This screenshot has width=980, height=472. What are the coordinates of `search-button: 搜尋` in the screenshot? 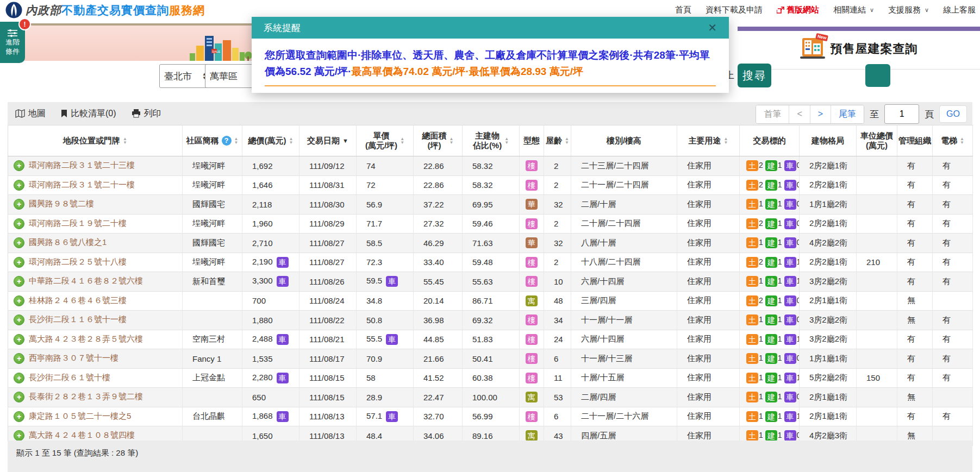 It's located at (754, 75).